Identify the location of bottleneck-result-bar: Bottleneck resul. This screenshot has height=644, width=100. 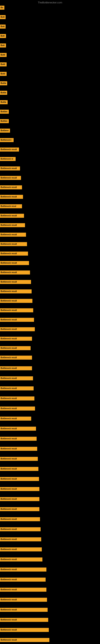
(11, 206).